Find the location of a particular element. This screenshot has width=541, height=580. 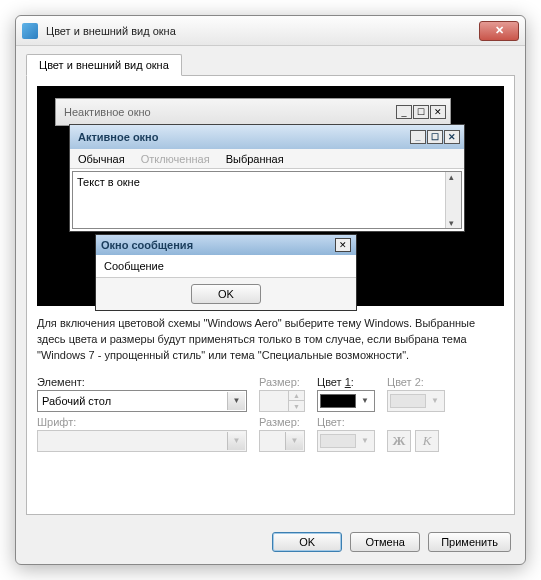

color1-swatch is located at coordinates (338, 401).